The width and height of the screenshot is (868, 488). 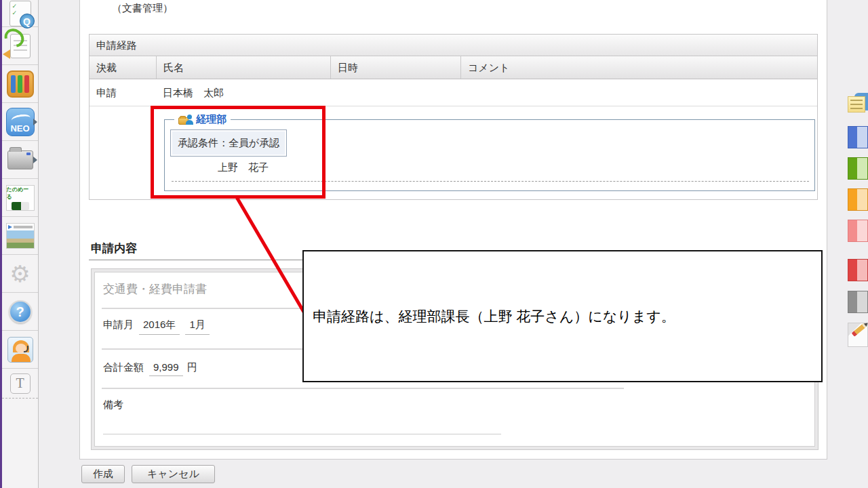 What do you see at coordinates (243, 68) in the screenshot?
I see `column-header-name: 氏名` at bounding box center [243, 68].